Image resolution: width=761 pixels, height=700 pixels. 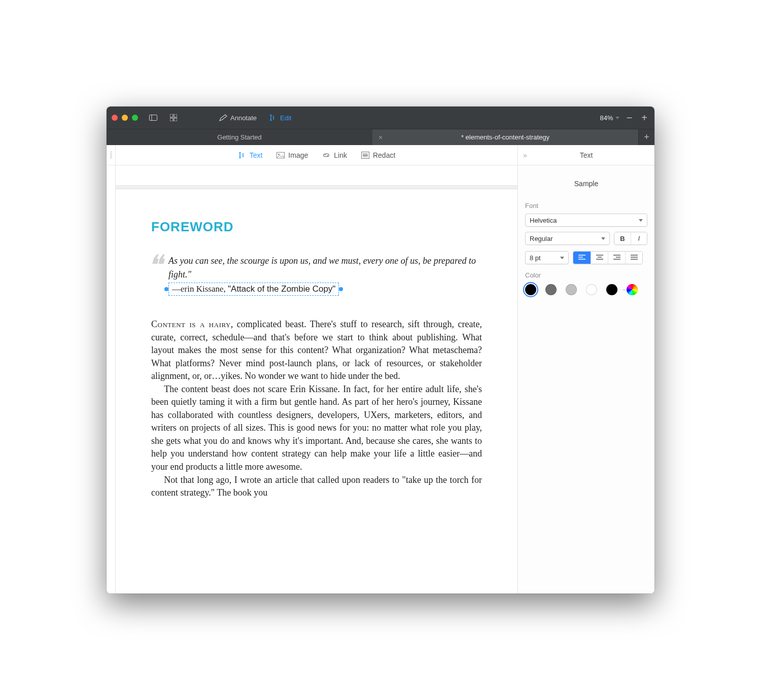 What do you see at coordinates (599, 258) in the screenshot?
I see `align-center-button` at bounding box center [599, 258].